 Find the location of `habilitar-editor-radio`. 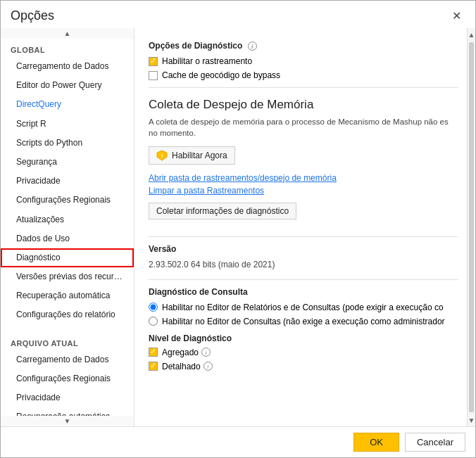

habilitar-editor-radio is located at coordinates (154, 307).